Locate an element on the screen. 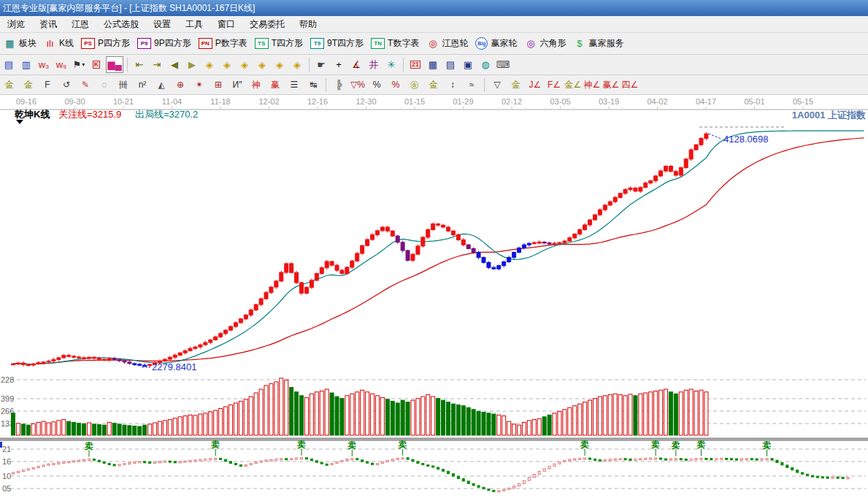 Image resolution: width=868 pixels, height=498 pixels. gann-wheel-button: ◎江恩轮 is located at coordinates (447, 44).